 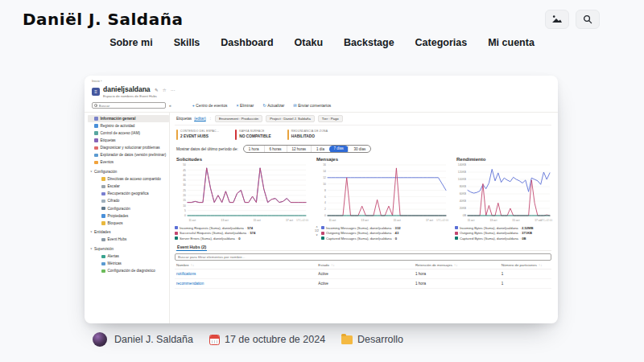 What do you see at coordinates (504, 233) in the screenshot?
I see `legend-item: Outgoing Bytes (Suma), danieljsaldana 37…` at bounding box center [504, 233].